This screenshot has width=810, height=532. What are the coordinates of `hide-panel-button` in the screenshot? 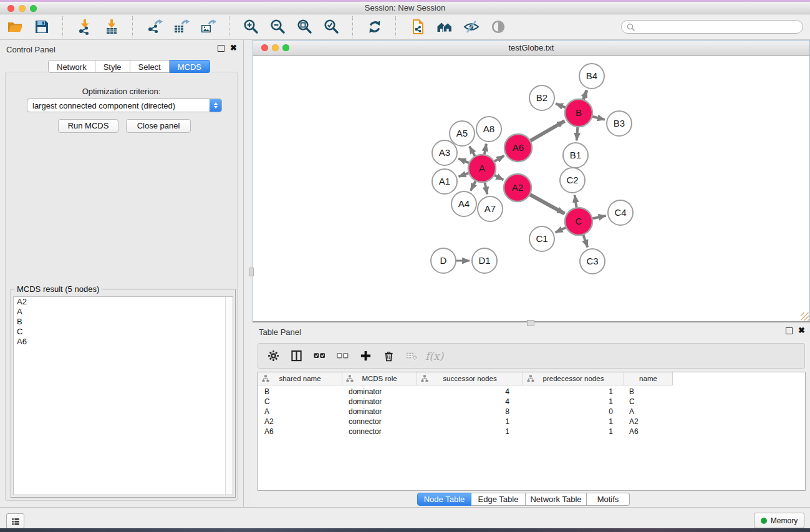 It's located at (471, 27).